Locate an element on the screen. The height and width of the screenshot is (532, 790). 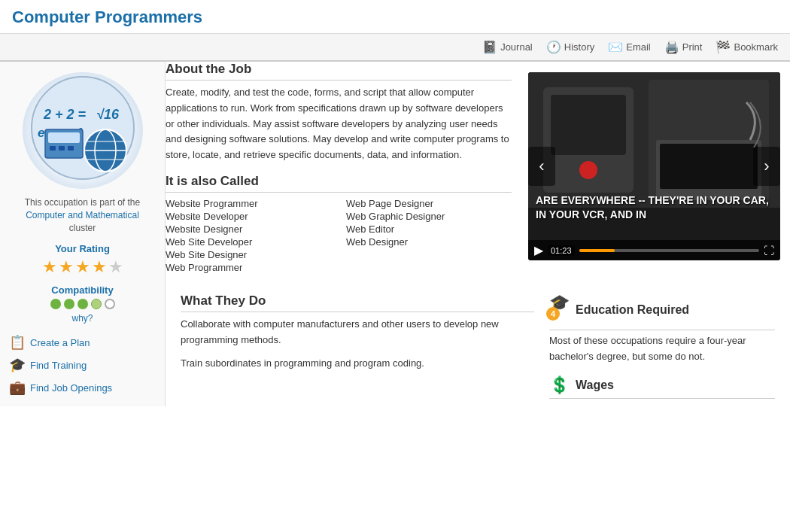
video-thumbnail: ARE EVERYWHERE -- THEY'RE IN YOUR CAR, I… is located at coordinates (655, 166).